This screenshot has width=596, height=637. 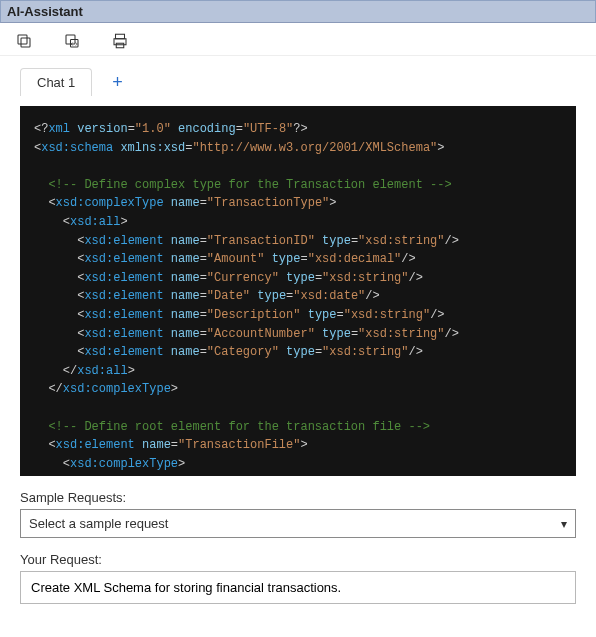 I want to click on code-line: </xsd:all>, so click(x=298, y=372).